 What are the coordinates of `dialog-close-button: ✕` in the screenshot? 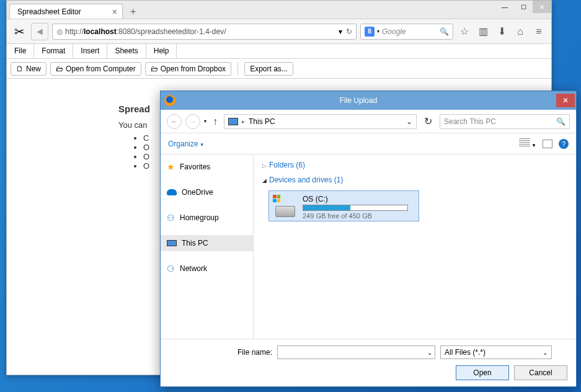 It's located at (565, 100).